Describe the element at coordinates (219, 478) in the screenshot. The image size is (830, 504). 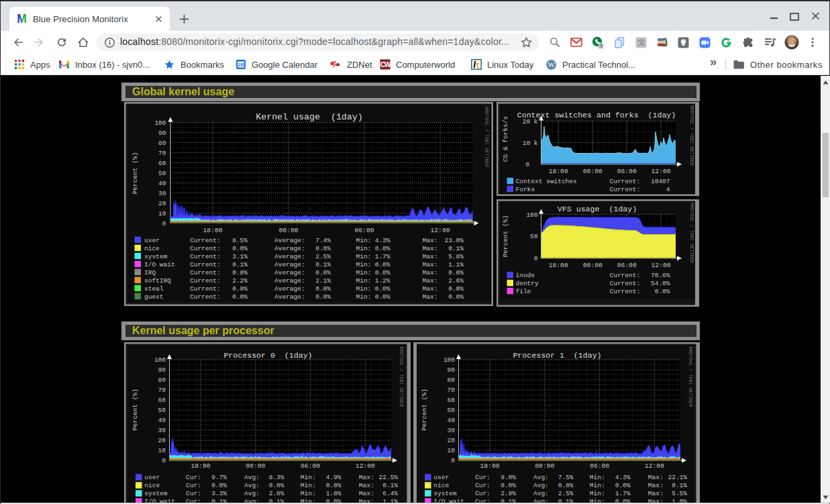
I see `svg-text: 9.7%` at that location.